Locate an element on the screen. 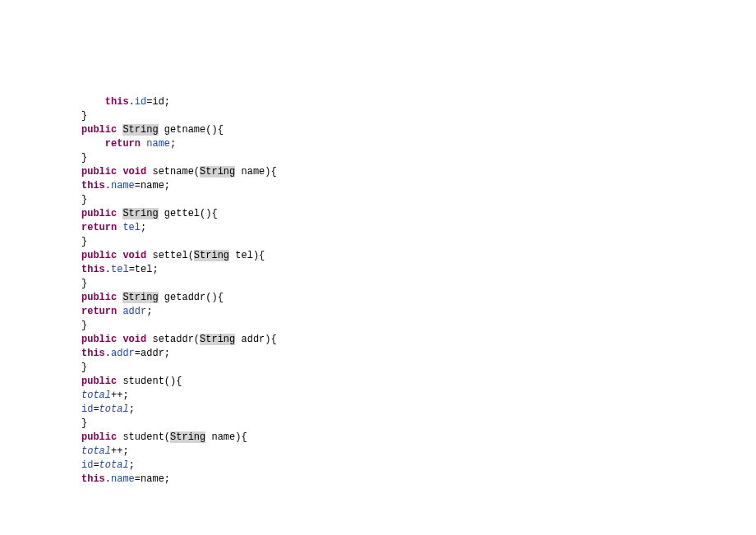 The image size is (756, 535). l1: this.id=id; is located at coordinates (126, 102).